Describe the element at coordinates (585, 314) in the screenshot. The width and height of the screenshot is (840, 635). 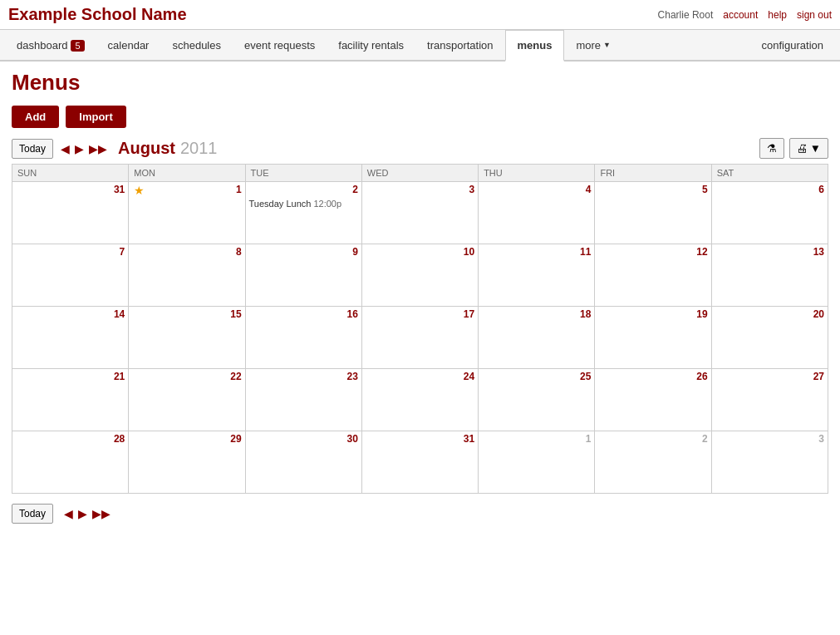
I see `day-number: 18` at that location.